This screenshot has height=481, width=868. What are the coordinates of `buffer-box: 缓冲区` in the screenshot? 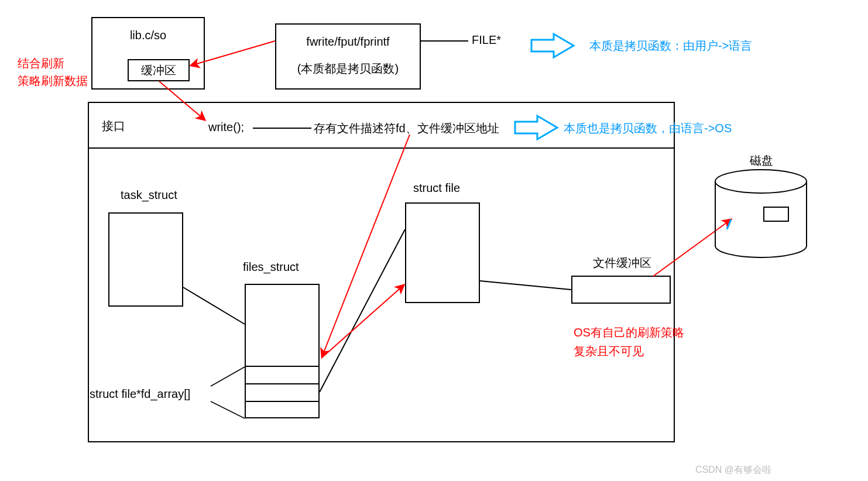 It's located at (159, 70).